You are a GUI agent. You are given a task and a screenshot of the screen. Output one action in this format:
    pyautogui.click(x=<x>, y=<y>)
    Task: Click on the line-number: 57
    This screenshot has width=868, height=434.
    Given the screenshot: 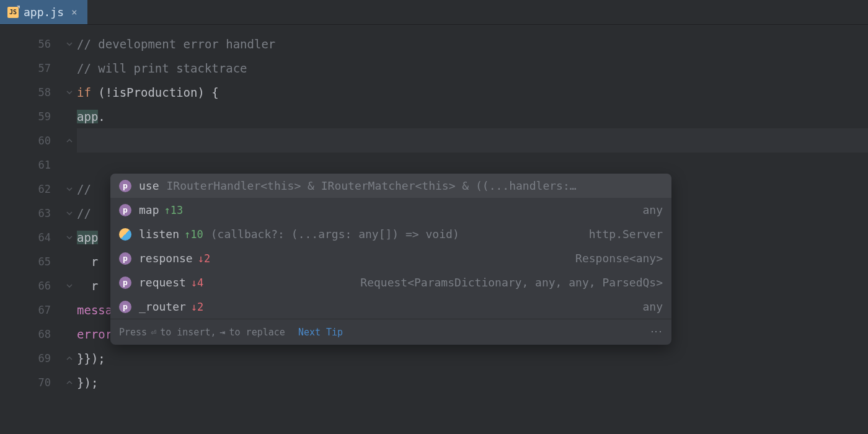 What is the action you would take?
    pyautogui.click(x=31, y=68)
    